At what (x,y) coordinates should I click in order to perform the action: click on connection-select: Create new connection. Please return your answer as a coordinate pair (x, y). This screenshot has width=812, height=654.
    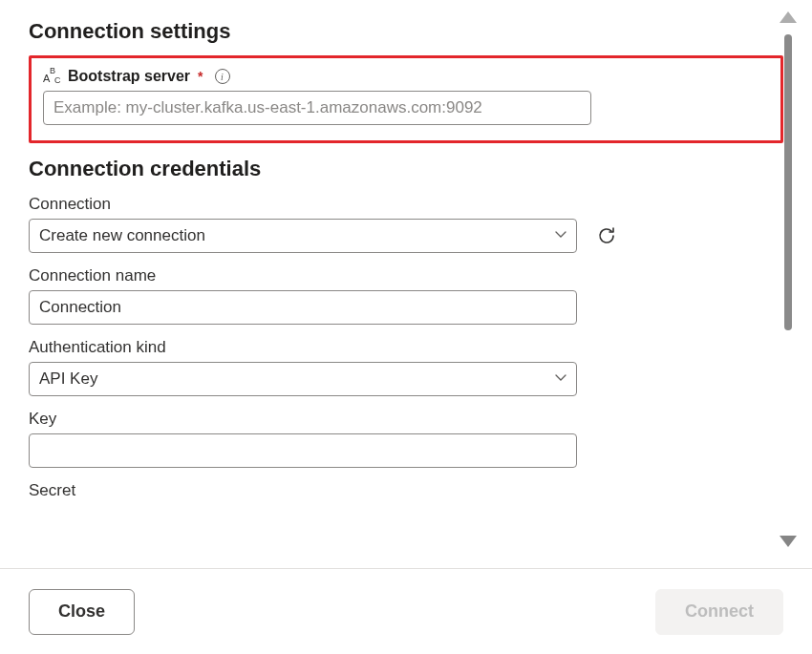
    Looking at the image, I should click on (303, 236).